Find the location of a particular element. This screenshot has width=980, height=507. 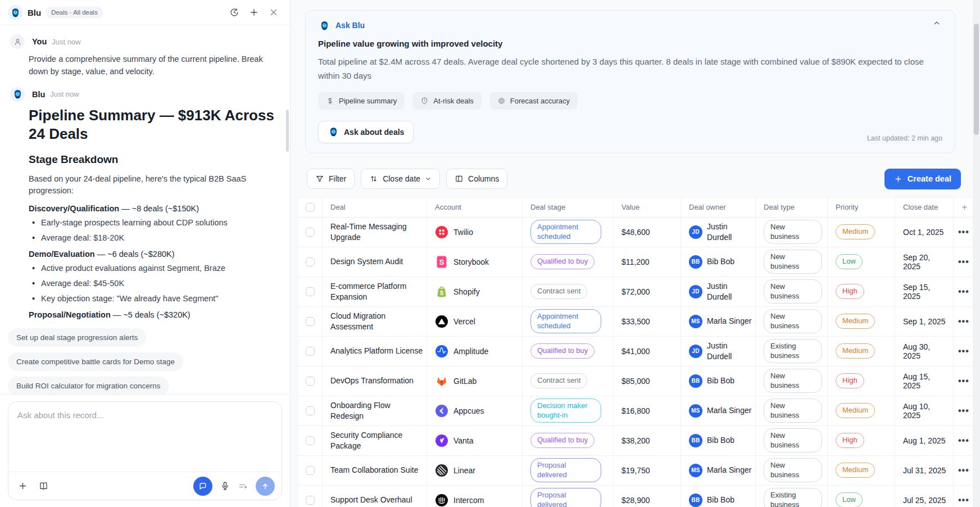

suggestion-chip: Create competitive battle cards for Demo… is located at coordinates (96, 362).